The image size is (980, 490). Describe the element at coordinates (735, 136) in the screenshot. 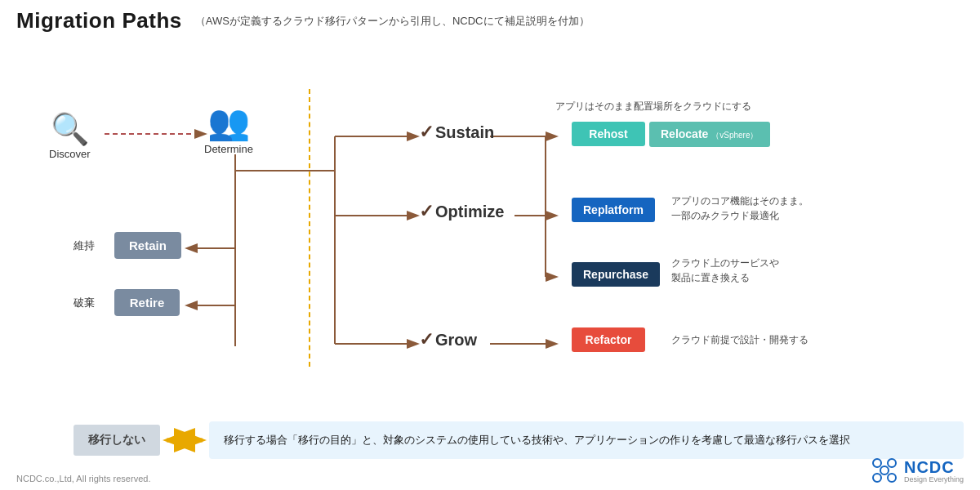

I see `relocate-suffix: （vSphere）` at that location.